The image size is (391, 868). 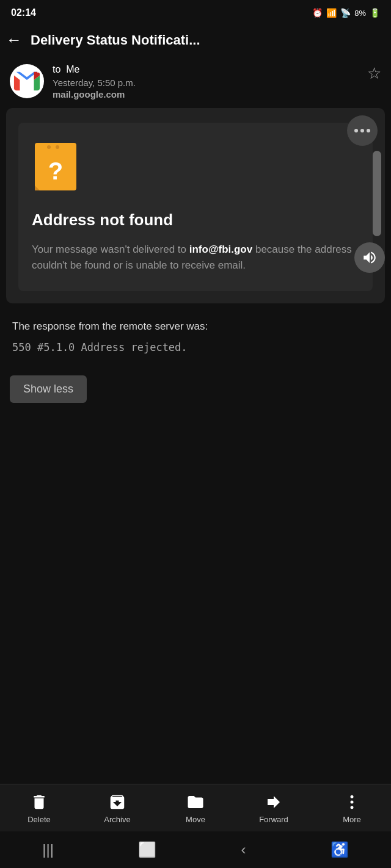 I want to click on recents-nav-icon: |||, so click(x=48, y=850).